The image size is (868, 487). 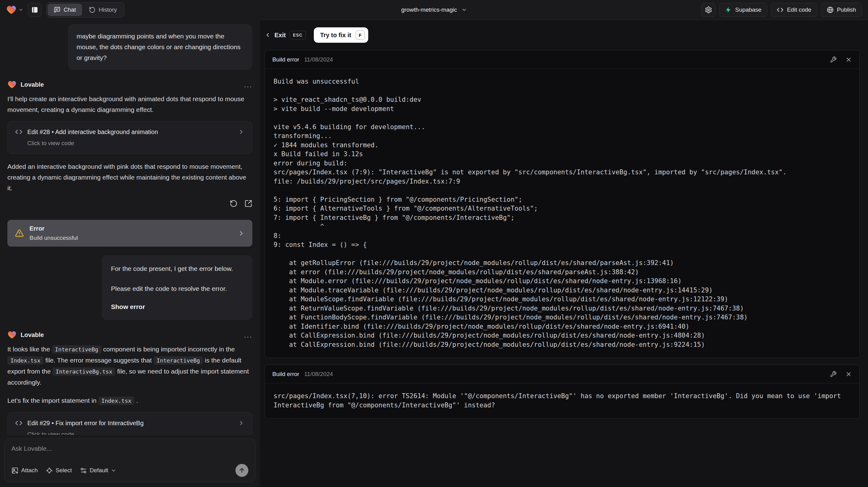 I want to click on open-preview-icon, so click(x=248, y=204).